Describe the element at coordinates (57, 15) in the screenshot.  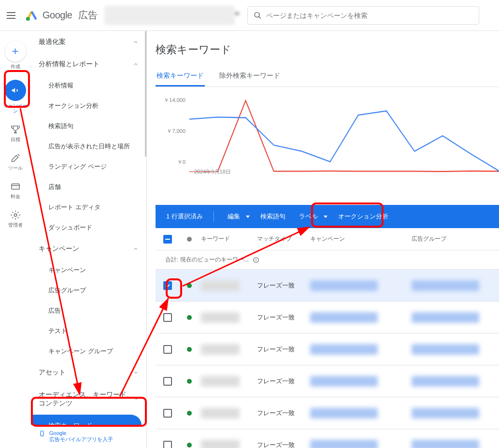
I see `brand-main: Google` at that location.